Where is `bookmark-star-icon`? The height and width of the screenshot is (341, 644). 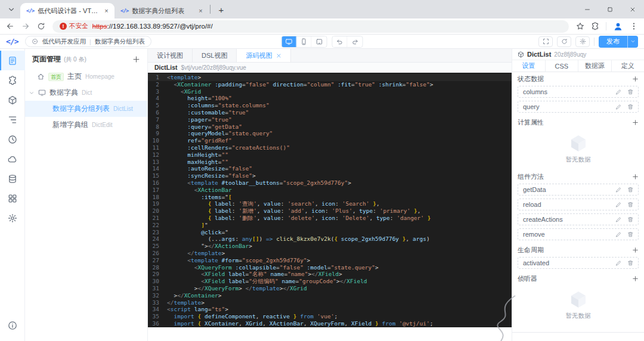
bookmark-star-icon is located at coordinates (580, 26).